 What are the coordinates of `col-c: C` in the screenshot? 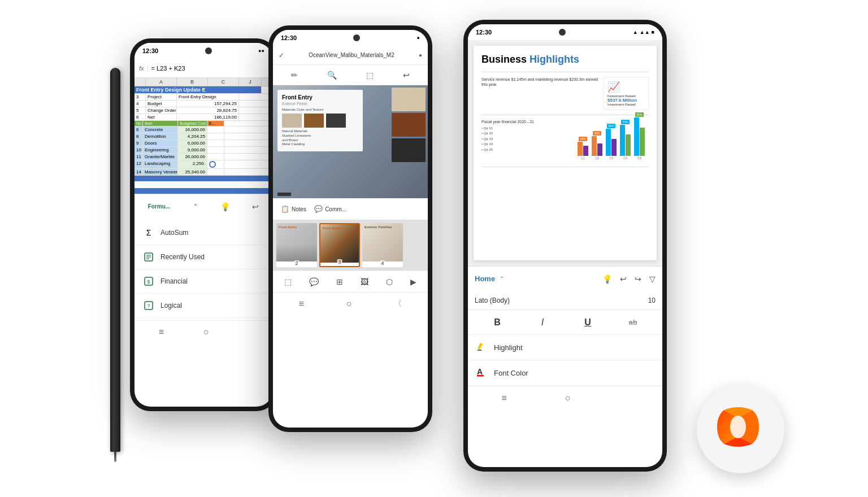 It's located at (224, 82).